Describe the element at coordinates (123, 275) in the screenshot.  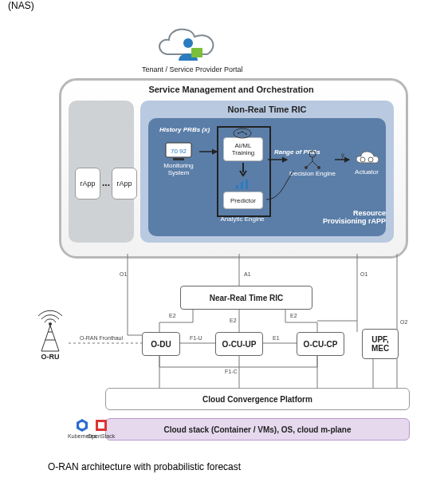
I see `if-o1-left: O1` at that location.